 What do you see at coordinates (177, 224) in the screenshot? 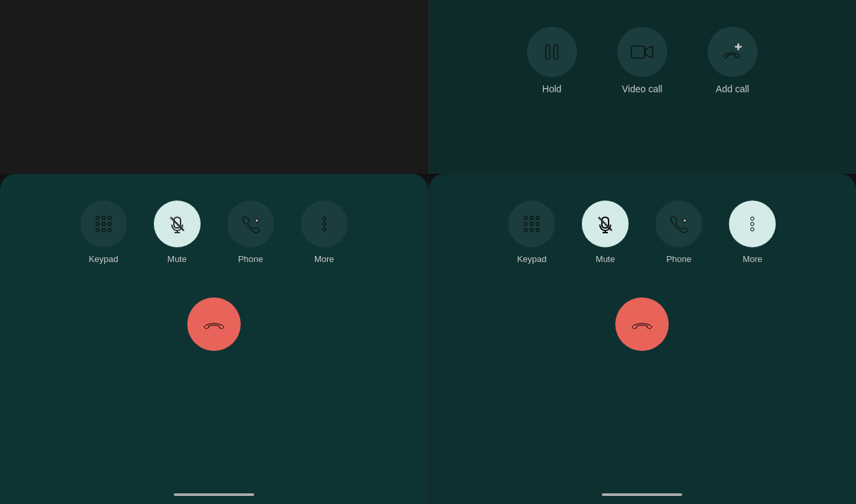
I see `left-mute-circle` at bounding box center [177, 224].